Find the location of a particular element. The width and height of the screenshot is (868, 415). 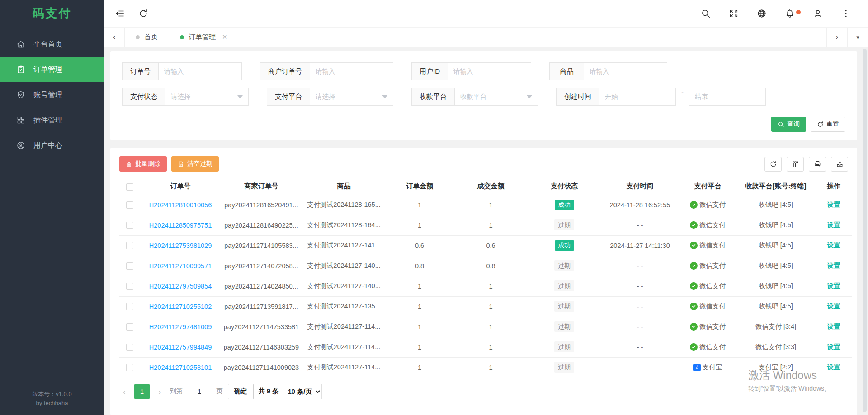

batch-delete-button: 批量删除 is located at coordinates (143, 164).